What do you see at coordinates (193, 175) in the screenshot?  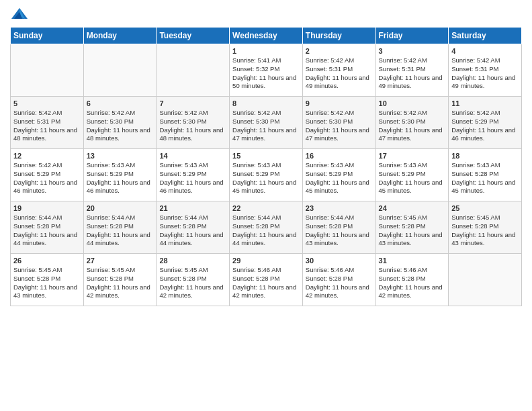 I see `calendar-cell: 14Sunrise: 5:43 AMSunset: 5:29 PMDayligh…` at bounding box center [193, 175].